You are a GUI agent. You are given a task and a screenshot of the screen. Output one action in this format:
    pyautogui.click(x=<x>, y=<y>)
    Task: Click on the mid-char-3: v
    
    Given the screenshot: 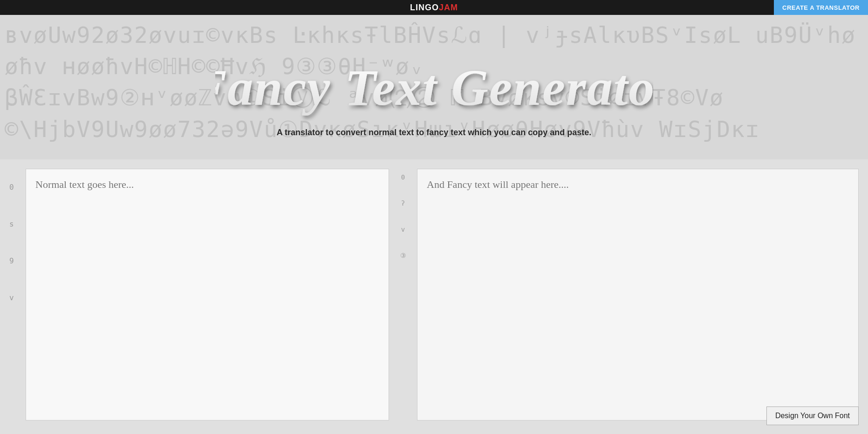 What is the action you would take?
    pyautogui.click(x=403, y=229)
    